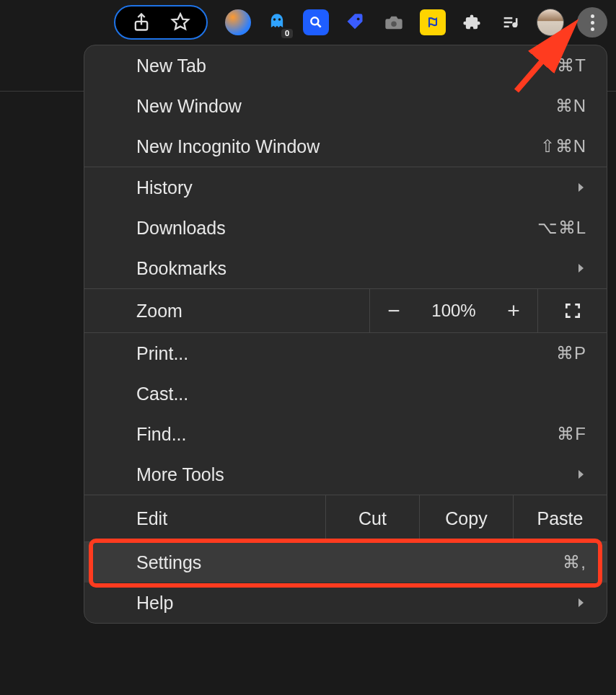 Image resolution: width=616 pixels, height=695 pixels. I want to click on menu-item-cast: Cast..., so click(346, 394).